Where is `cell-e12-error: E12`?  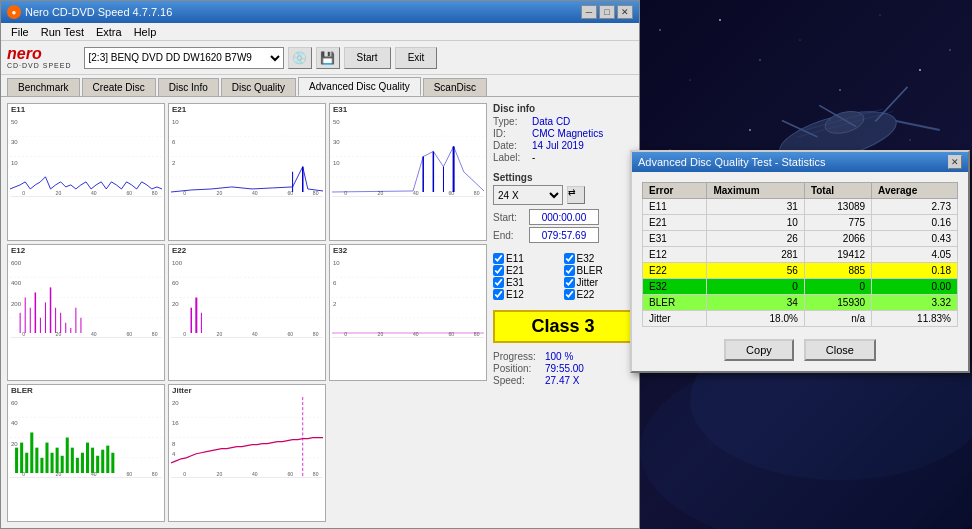 cell-e12-error: E12 is located at coordinates (675, 255).